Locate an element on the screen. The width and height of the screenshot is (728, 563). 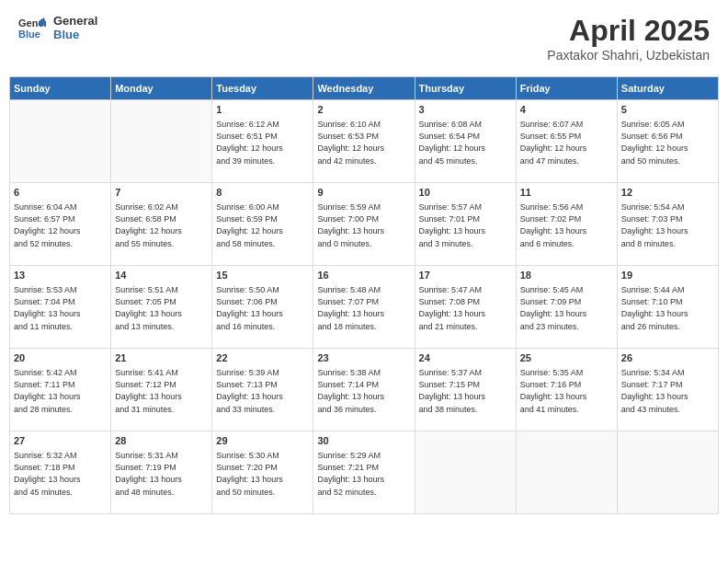
day-info: Sunrise: 5:42 AM Sunset: 7:11 PM Dayligh… is located at coordinates (61, 391).